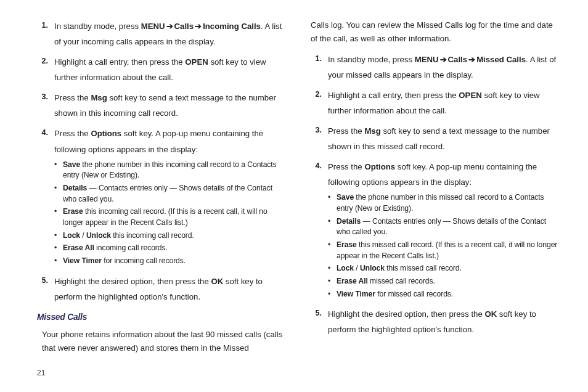 This screenshot has width=588, height=392. I want to click on list-item: 1.In standby mode, press MENU➔Calls➔Miss…, so click(436, 67).